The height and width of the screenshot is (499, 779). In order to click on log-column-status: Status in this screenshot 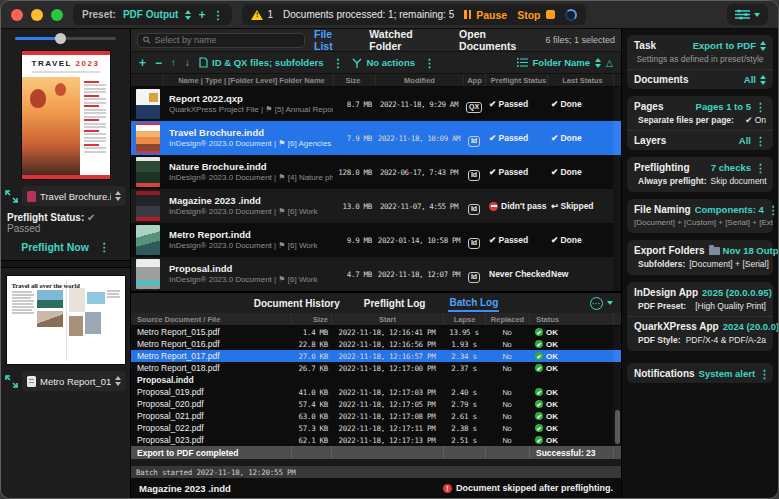, I will do `click(571, 319)`.